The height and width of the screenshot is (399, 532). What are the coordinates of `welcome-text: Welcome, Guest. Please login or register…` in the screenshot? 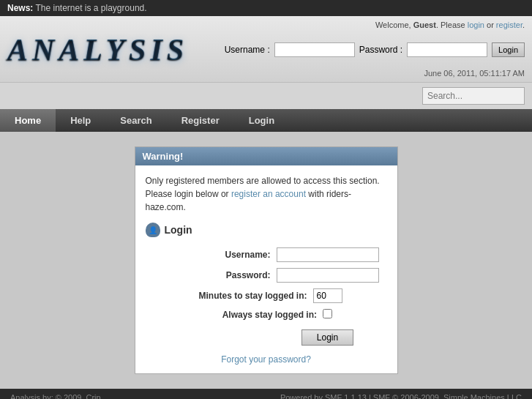 It's located at (450, 25).